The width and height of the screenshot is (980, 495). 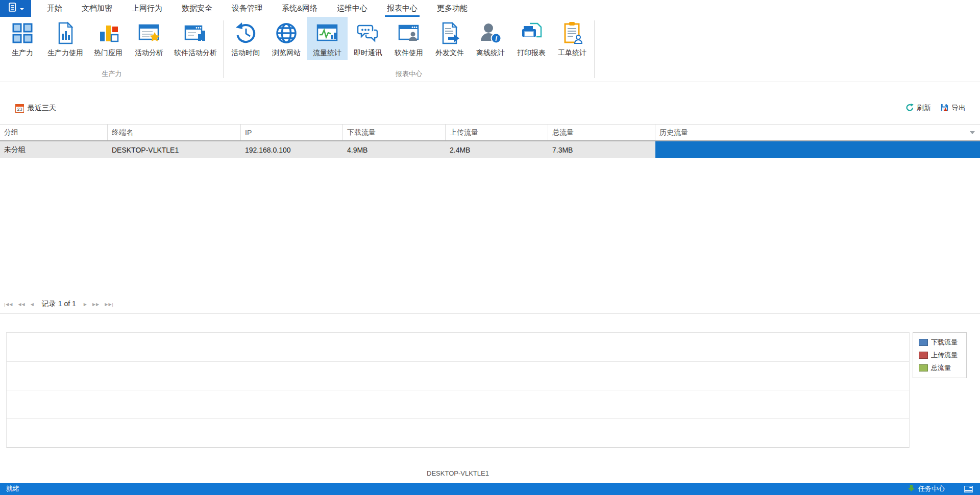 What do you see at coordinates (450, 33) in the screenshot?
I see `document-arrow-icon` at bounding box center [450, 33].